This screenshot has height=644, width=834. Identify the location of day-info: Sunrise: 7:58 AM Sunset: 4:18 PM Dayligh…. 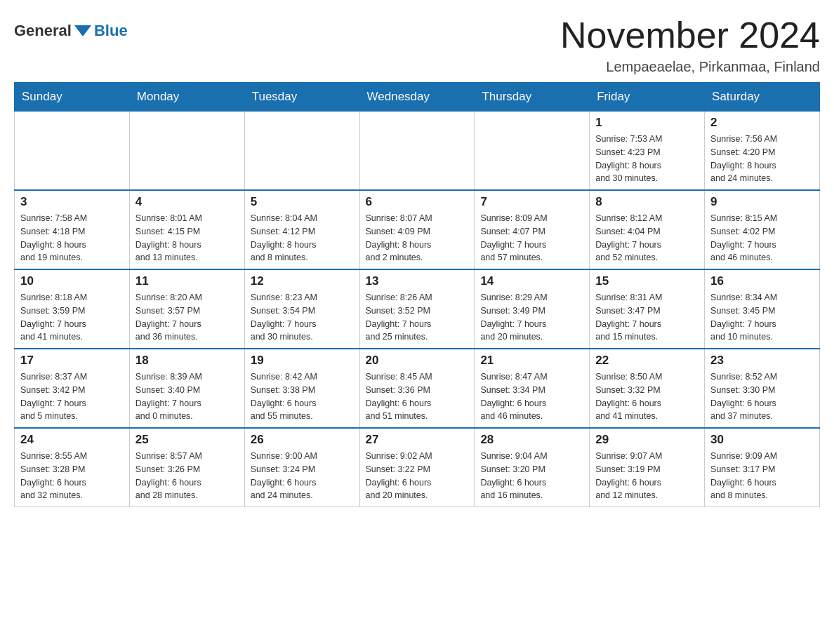
(72, 239).